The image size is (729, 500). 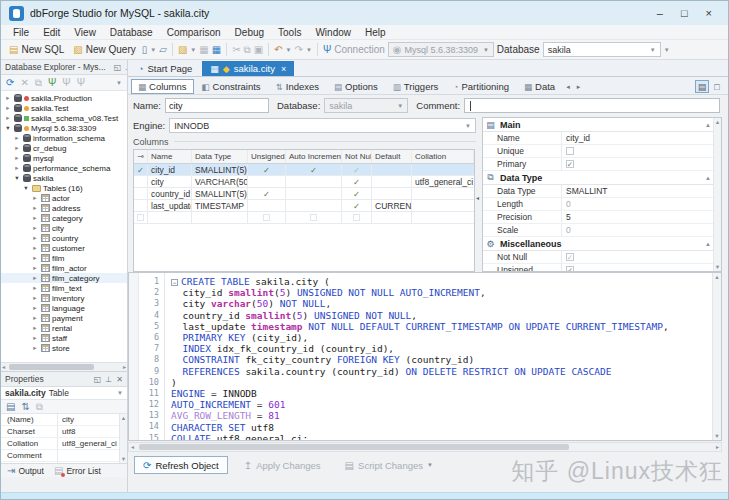 What do you see at coordinates (425, 447) in the screenshot?
I see `code-horizontal-scrollbar: ◂ ▸` at bounding box center [425, 447].